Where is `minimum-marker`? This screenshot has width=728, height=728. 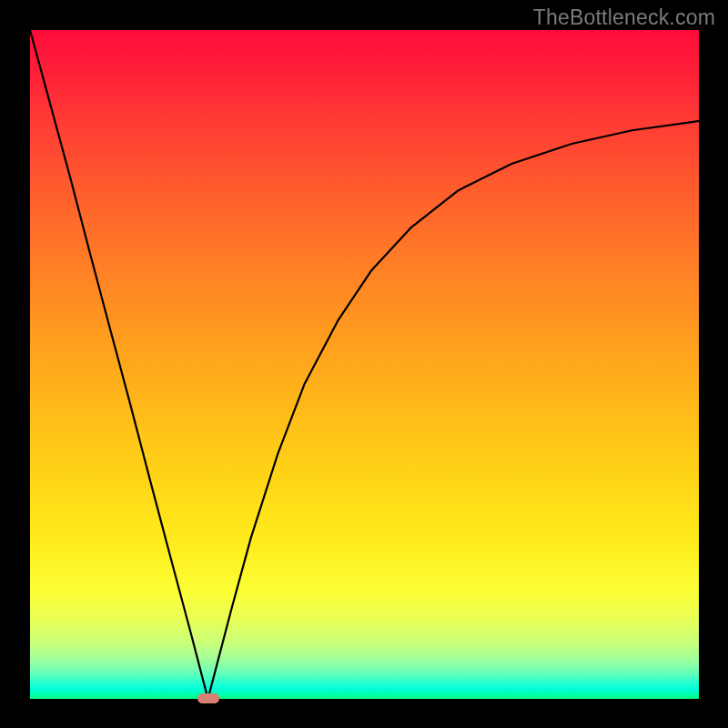 minimum-marker is located at coordinates (208, 699).